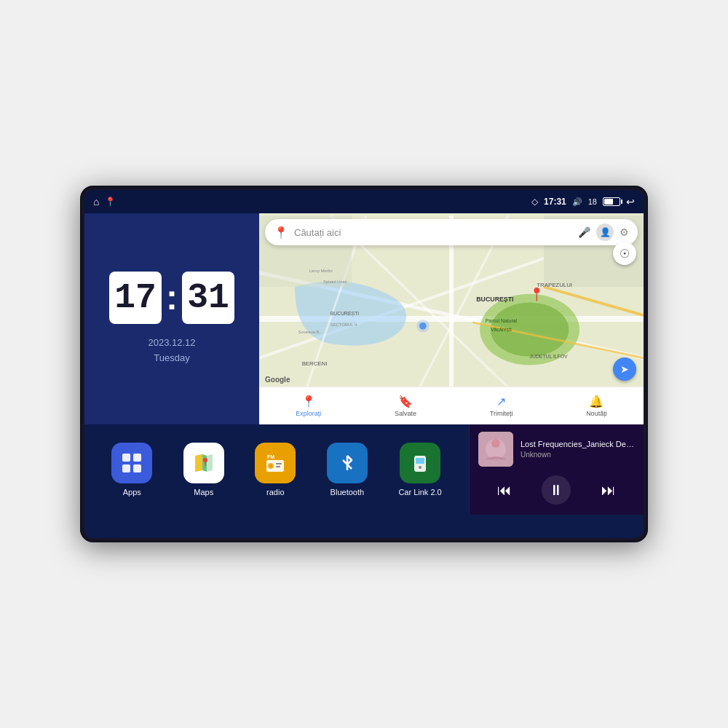 The height and width of the screenshot is (728, 728). What do you see at coordinates (275, 492) in the screenshot?
I see `app-label-radio: radio` at bounding box center [275, 492].